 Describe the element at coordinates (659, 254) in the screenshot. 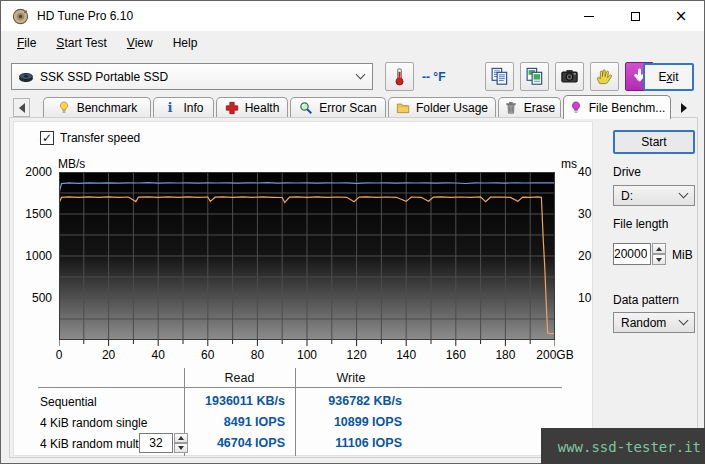

I see `file-length-spinner` at that location.